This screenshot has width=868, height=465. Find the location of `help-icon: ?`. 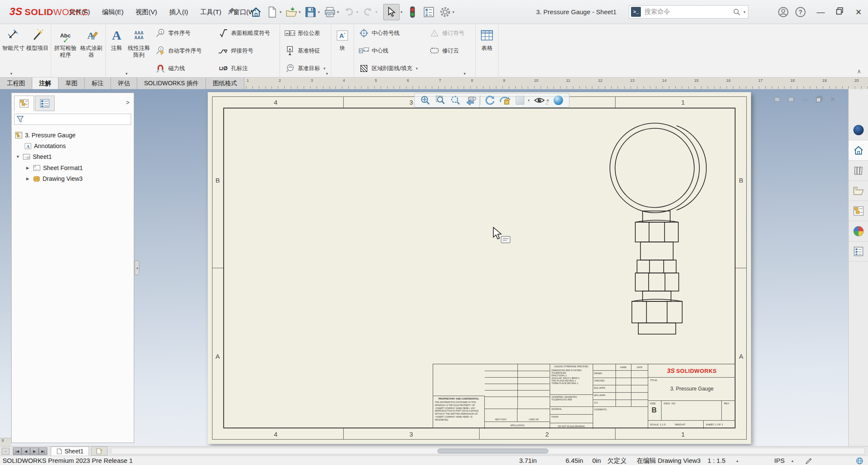

help-icon: ? is located at coordinates (800, 12).